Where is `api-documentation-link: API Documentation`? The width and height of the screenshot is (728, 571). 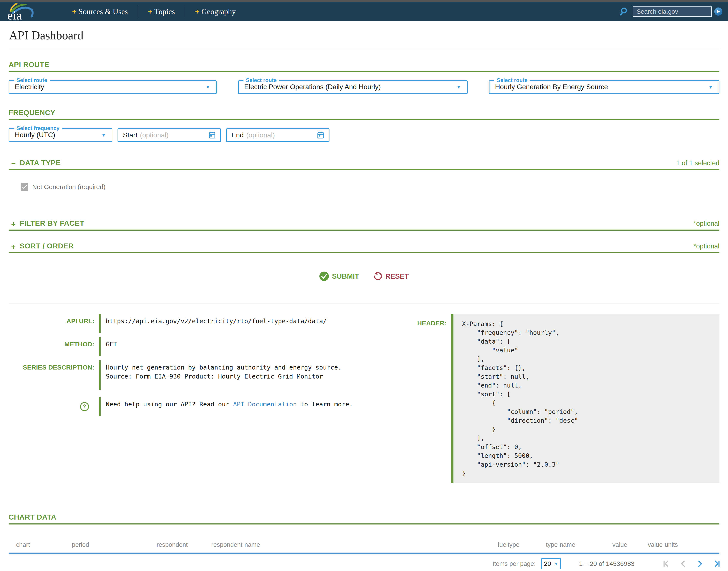 api-documentation-link: API Documentation is located at coordinates (265, 404).